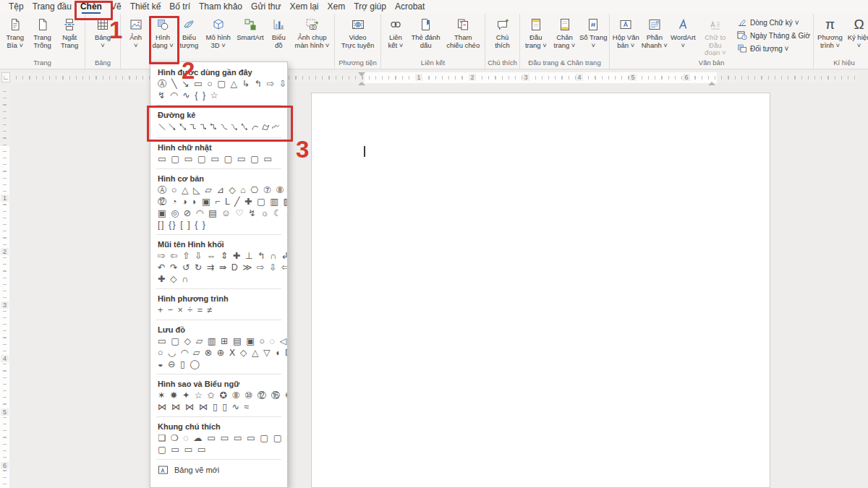 This screenshot has height=488, width=868. I want to click on date-time-icon, so click(742, 35).